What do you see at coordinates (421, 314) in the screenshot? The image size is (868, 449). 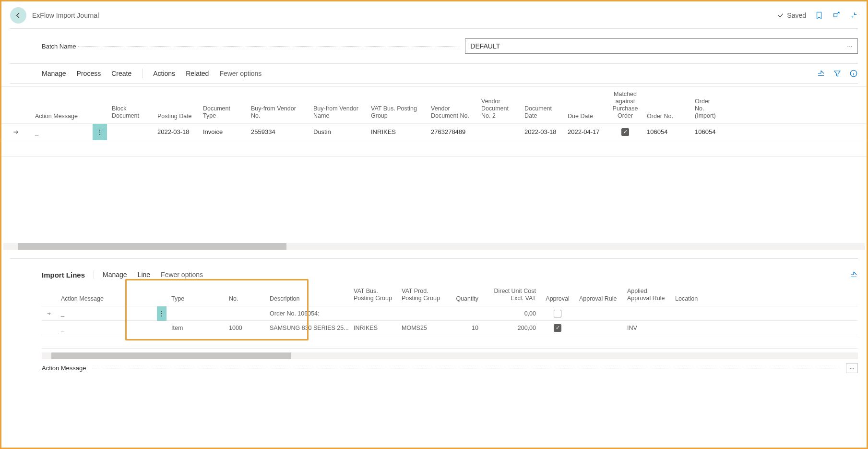 I see `g2-cell-vatprod` at bounding box center [421, 314].